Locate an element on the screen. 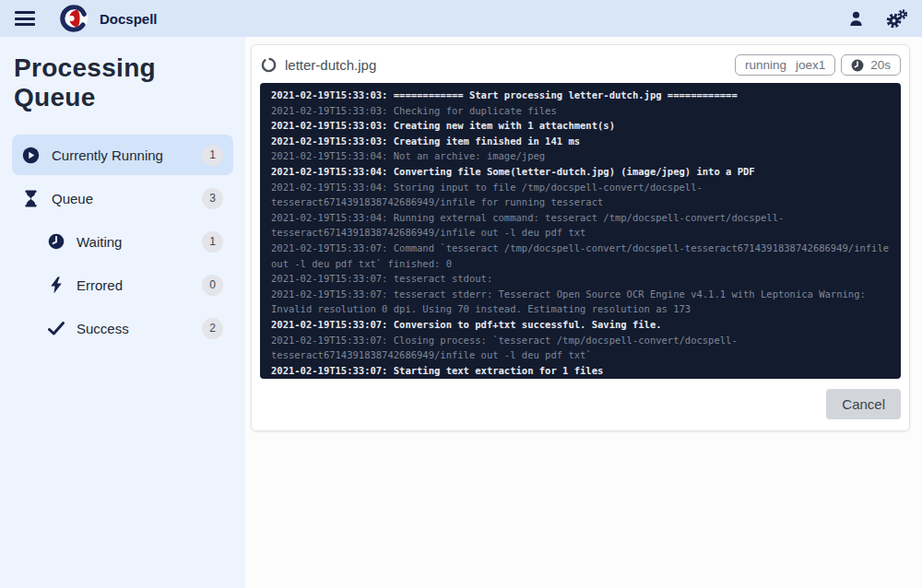  count-badge: 0 is located at coordinates (212, 286).